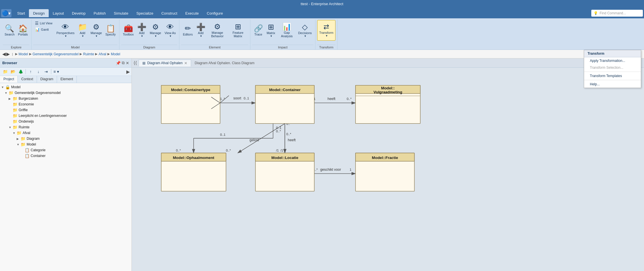 Image resolution: width=644 pixels, height=271 pixels. Describe the element at coordinates (56, 54) in the screenshot. I see `nav-crumb-ggm: Gemeentelijk Gegevensmodel` at that location.